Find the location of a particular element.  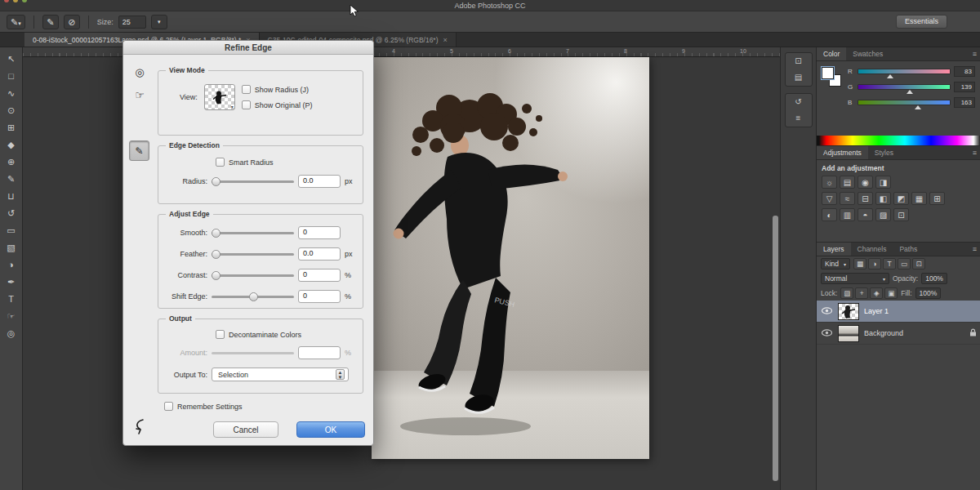

zoom-tool-icon: ◎ is located at coordinates (11, 333).